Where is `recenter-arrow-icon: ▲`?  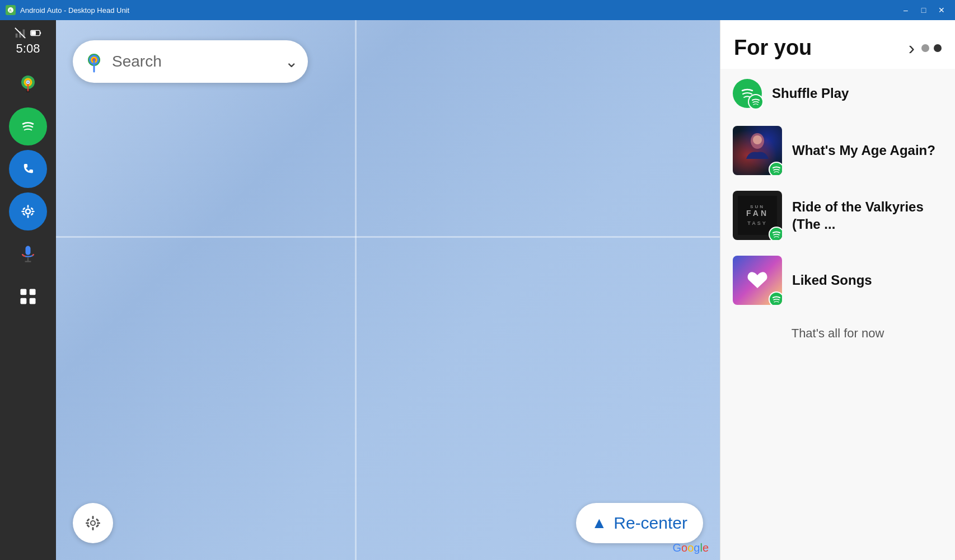
recenter-arrow-icon: ▲ is located at coordinates (600, 523).